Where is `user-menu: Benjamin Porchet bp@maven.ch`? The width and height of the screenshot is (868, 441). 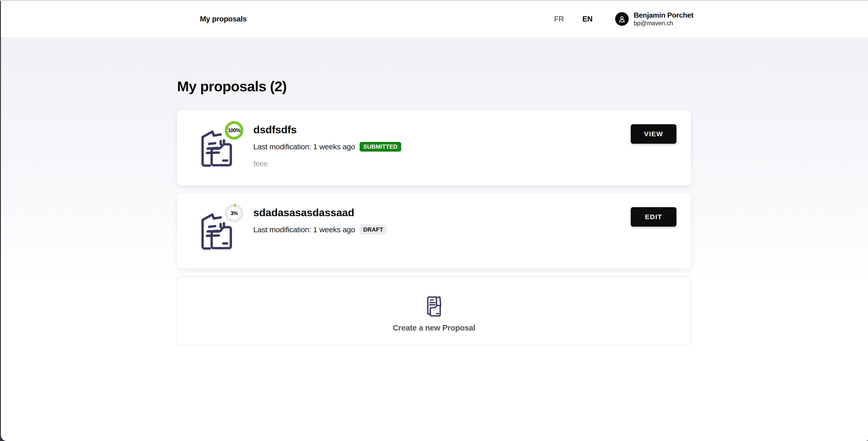
user-menu: Benjamin Porchet bp@maven.ch is located at coordinates (664, 19).